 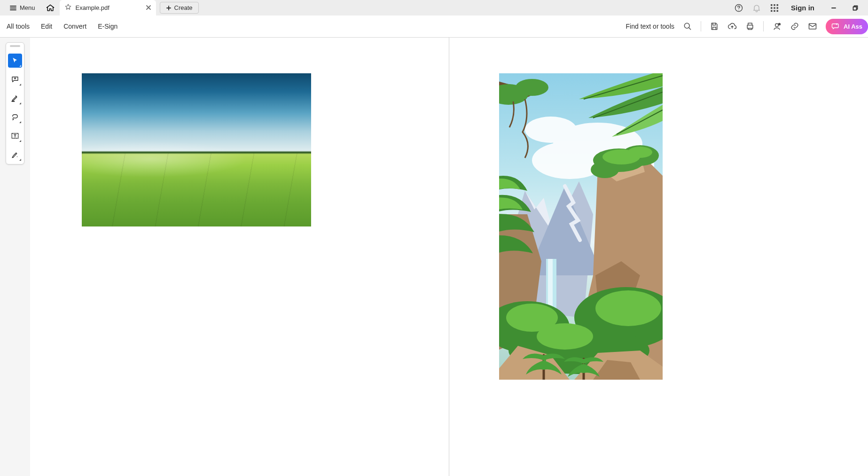 I want to click on draw-tool-button, so click(x=15, y=117).